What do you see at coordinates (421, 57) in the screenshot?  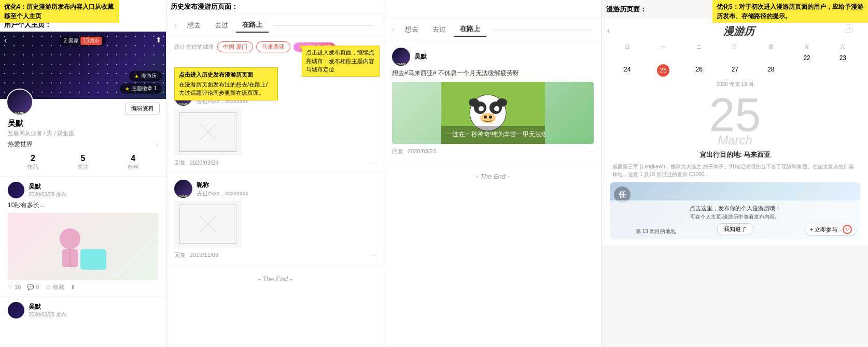 I see `feed-post-1-name: 吴默` at bounding box center [421, 57].